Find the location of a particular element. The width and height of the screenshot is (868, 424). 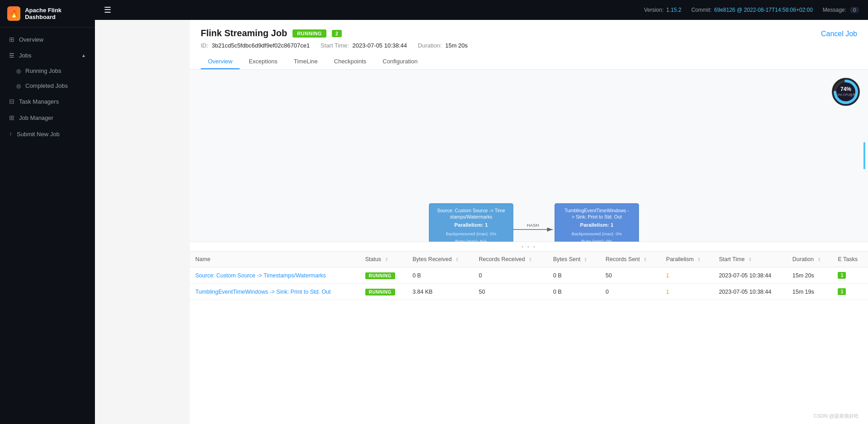

svg-text: stamps/Watermarks is located at coordinates (471, 217).